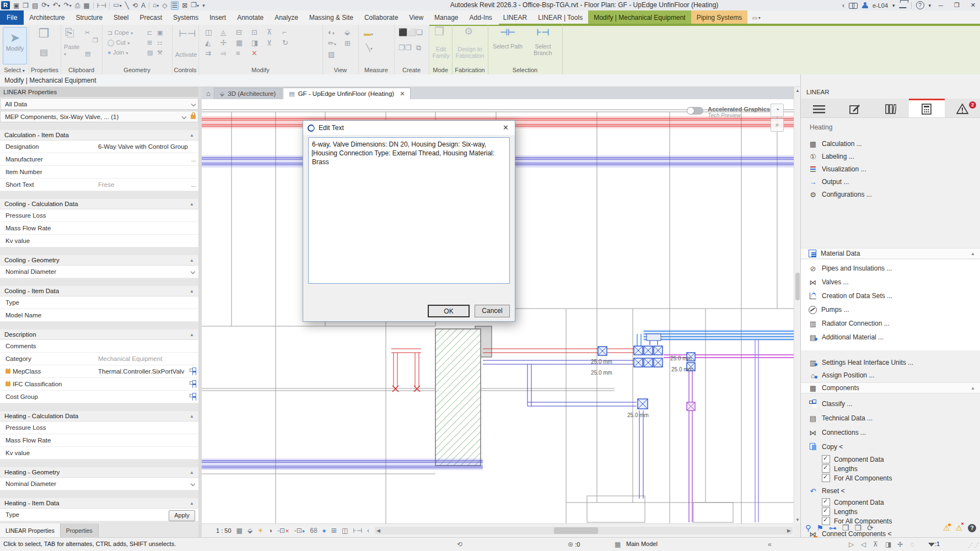  Describe the element at coordinates (287, 18) in the screenshot. I see `ribbon-tab-analyze: Analyze` at that location.